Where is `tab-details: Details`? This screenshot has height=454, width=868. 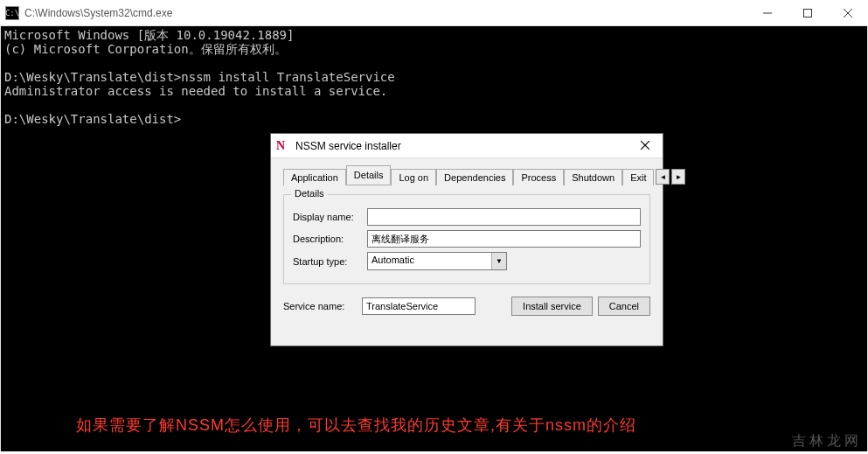
tab-details: Details is located at coordinates (369, 175).